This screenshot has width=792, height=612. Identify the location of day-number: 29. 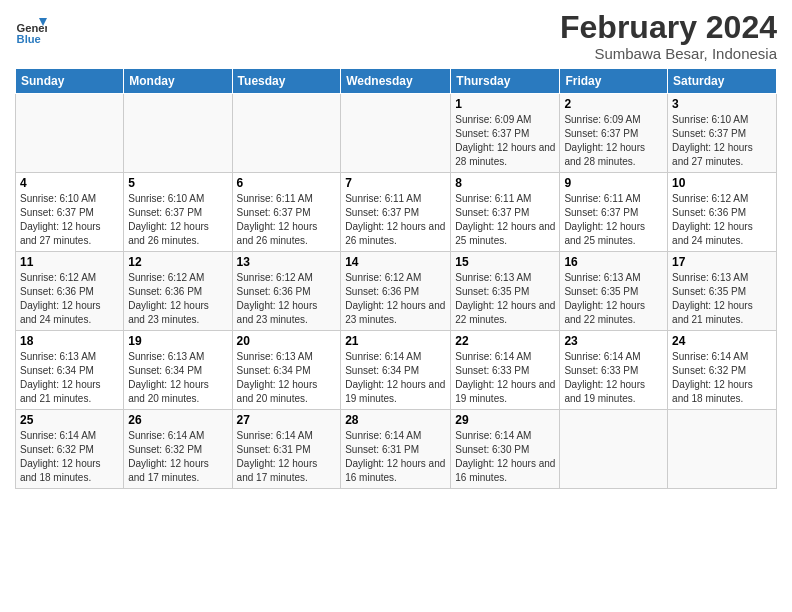
(505, 420).